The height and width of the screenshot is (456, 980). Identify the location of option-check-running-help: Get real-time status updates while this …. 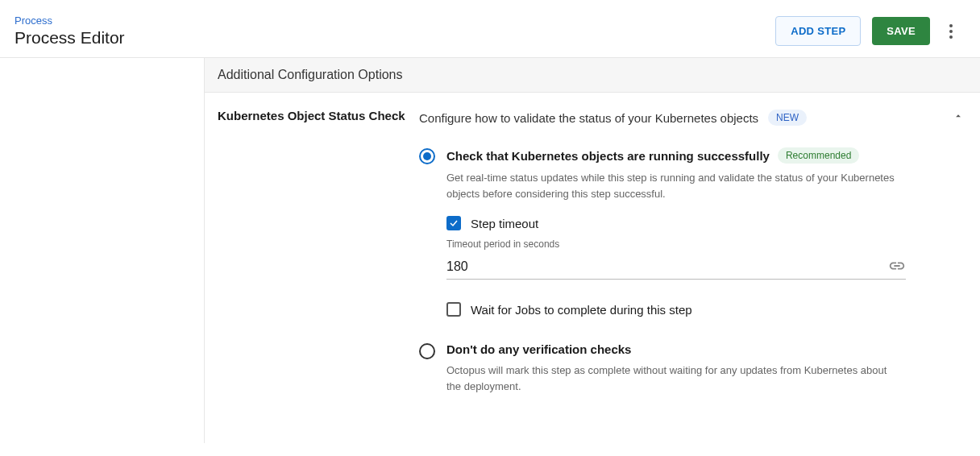
(672, 185).